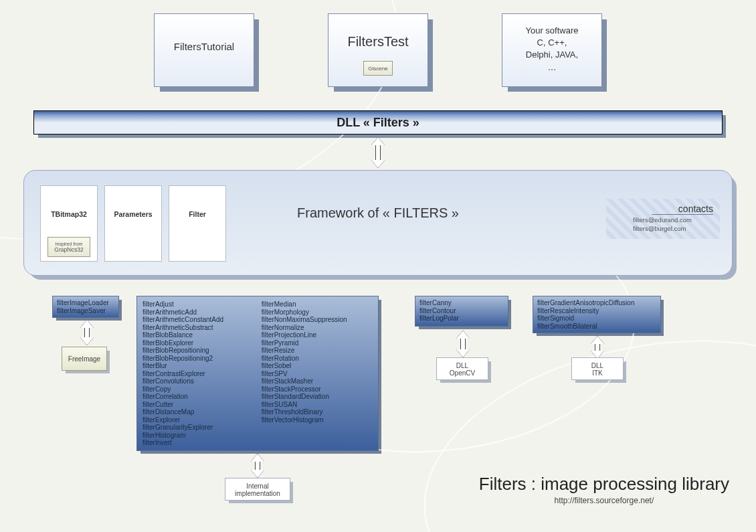 The height and width of the screenshot is (532, 756). What do you see at coordinates (258, 489) in the screenshot?
I see `box-internal-impl: Internal implementation` at bounding box center [258, 489].